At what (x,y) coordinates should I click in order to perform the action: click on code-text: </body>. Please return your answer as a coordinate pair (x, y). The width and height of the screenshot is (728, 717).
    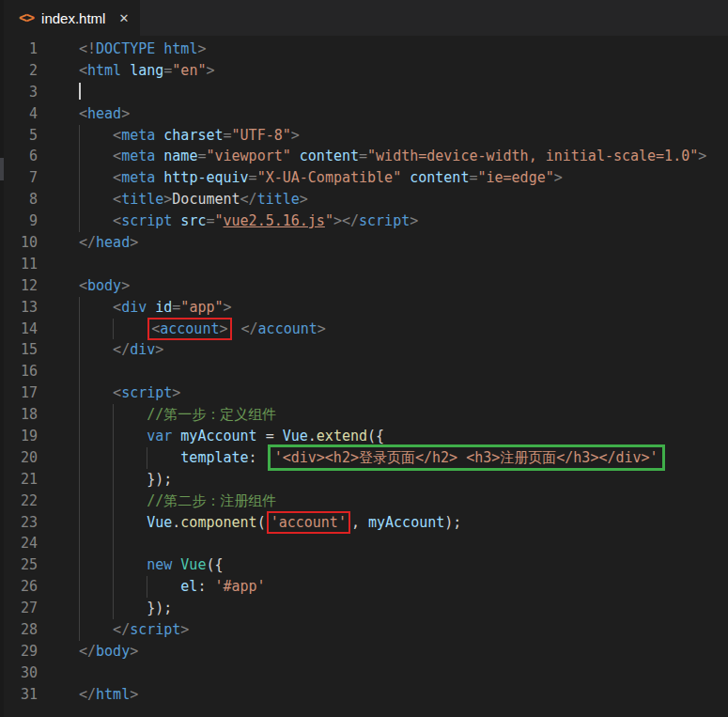
    Looking at the image, I should click on (109, 652).